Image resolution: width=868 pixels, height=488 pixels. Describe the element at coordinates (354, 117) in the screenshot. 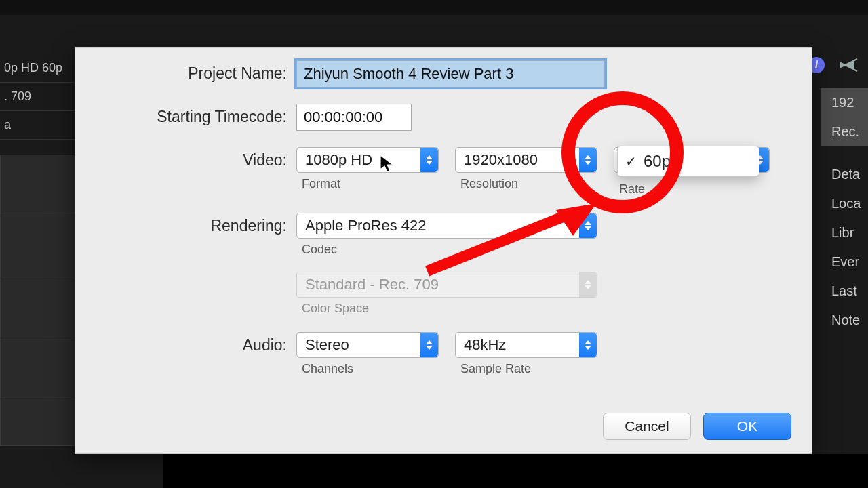

I see `starting-timecode-input` at that location.